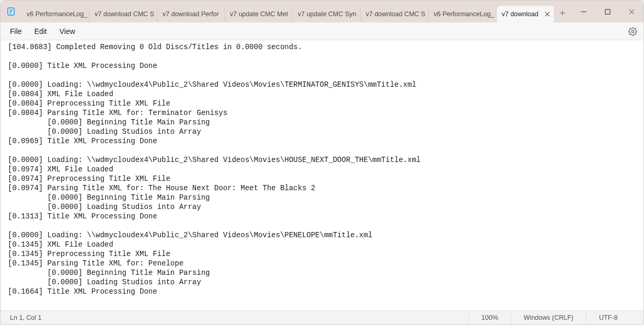 This screenshot has width=644, height=325. Describe the element at coordinates (259, 14) in the screenshot. I see `tab: v7 update CMC Met` at that location.